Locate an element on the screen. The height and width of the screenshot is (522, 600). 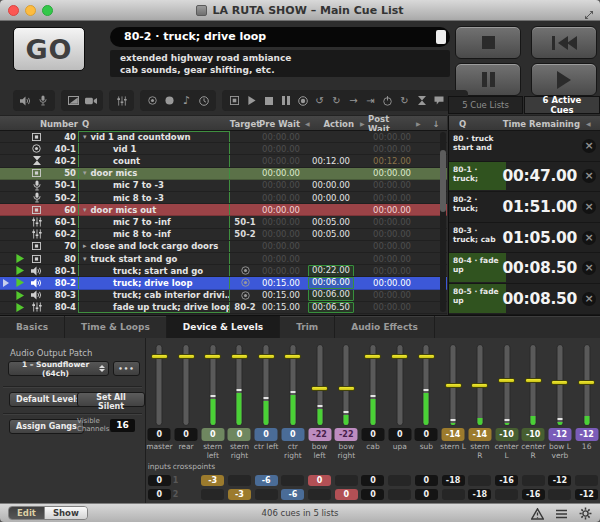
column-header-q: Q is located at coordinates (86, 124).